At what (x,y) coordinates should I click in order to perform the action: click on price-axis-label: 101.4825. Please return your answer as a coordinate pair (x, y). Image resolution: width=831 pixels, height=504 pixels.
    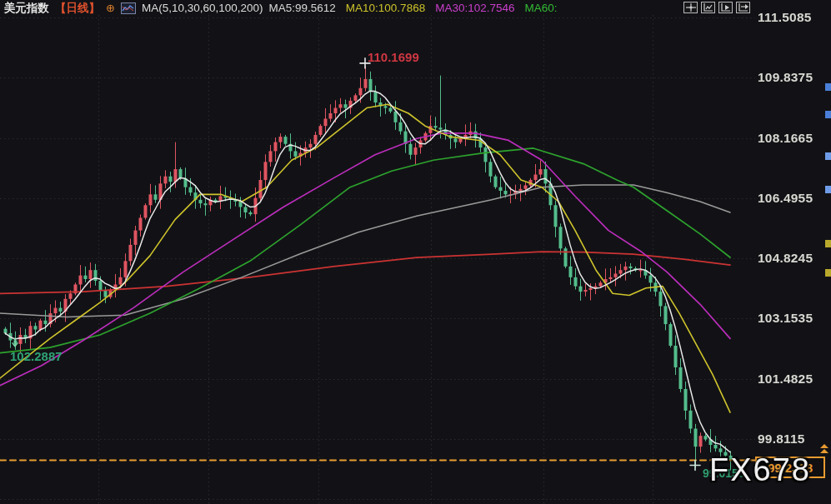
    Looking at the image, I should click on (793, 379).